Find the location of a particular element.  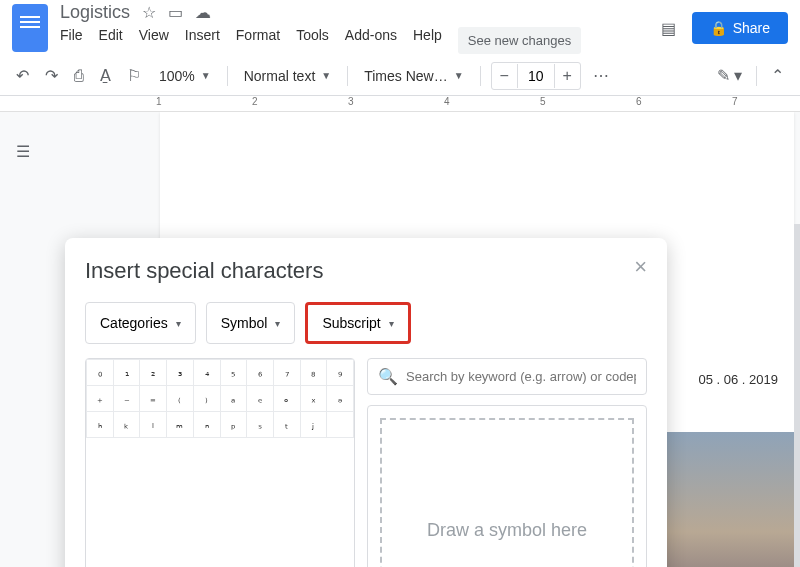

move-icon: ▭ is located at coordinates (176, 12).